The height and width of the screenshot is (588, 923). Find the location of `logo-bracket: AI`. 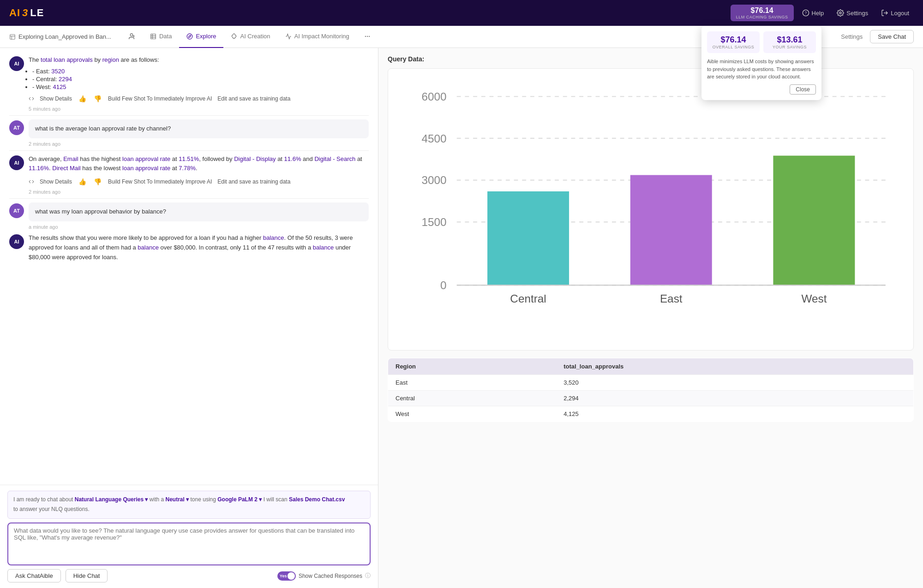

logo-bracket: AI is located at coordinates (15, 13).